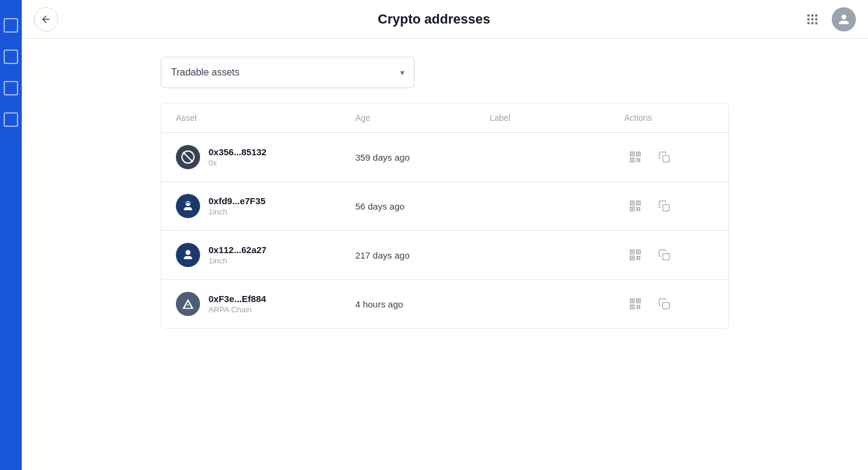 Image resolution: width=868 pixels, height=470 pixels. Describe the element at coordinates (266, 118) in the screenshot. I see `column-asset: Asset` at that location.